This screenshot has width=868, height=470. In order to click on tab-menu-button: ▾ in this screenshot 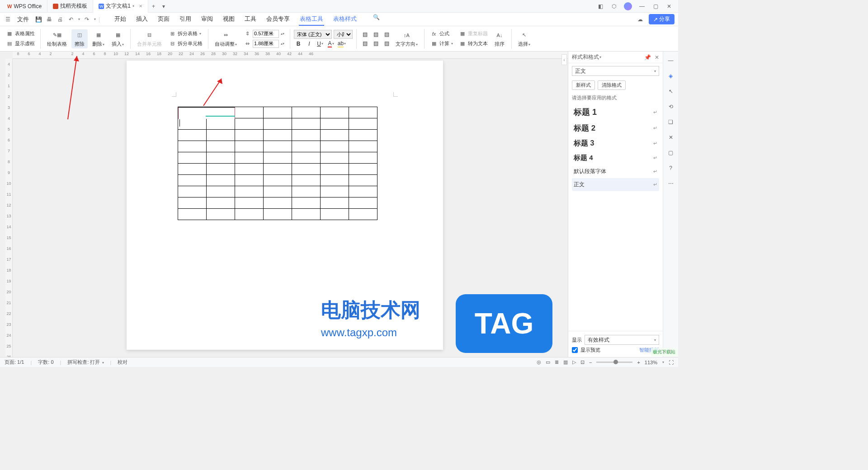, I will do `click(164, 6)`.